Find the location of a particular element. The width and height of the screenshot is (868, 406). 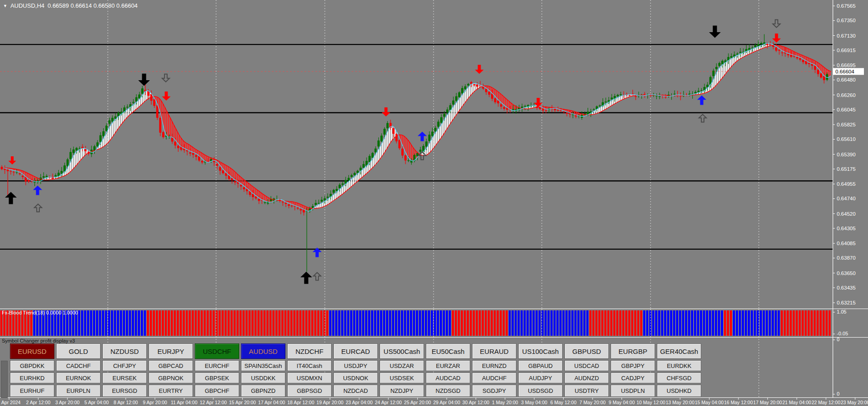

svg-text: 0.66045 is located at coordinates (846, 110).